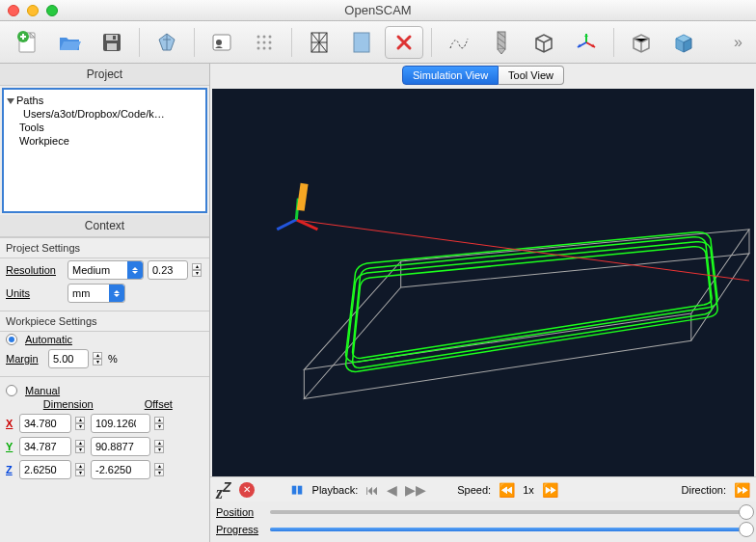 The width and height of the screenshot is (756, 542). What do you see at coordinates (69, 42) in the screenshot?
I see `open-folder-icon` at bounding box center [69, 42].